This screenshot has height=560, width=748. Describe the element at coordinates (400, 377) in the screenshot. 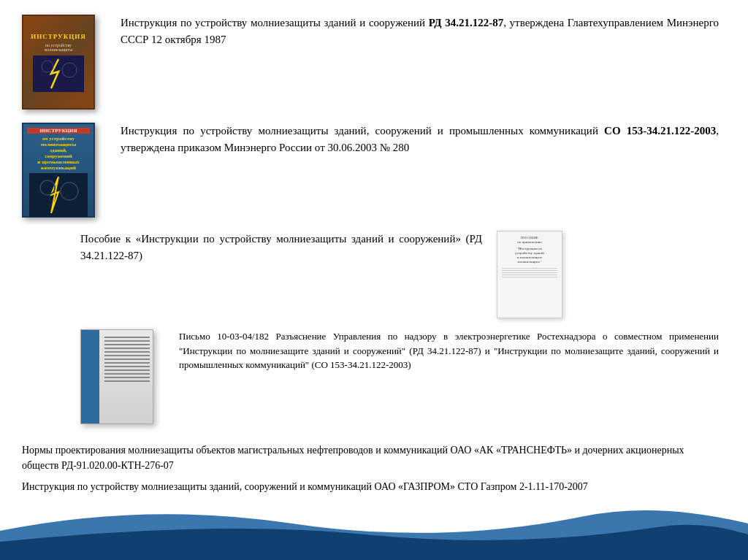

I see `pismo-row: Письмо 10-03-04/182 Разъяснение Управлен…` at that location.